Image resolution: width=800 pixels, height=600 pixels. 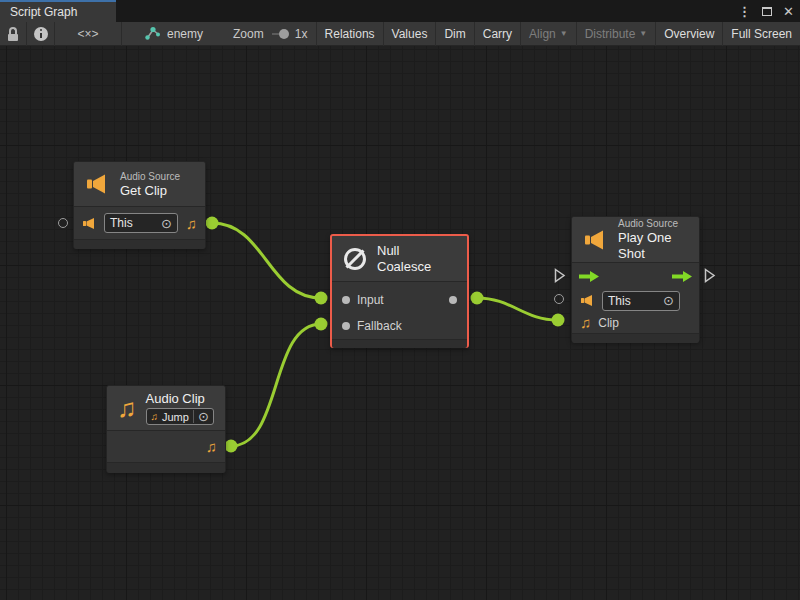 What do you see at coordinates (166, 429) in the screenshot?
I see `node-audio-clip: ♫ Audio Clip ♫ Jump ⊙ ♫` at bounding box center [166, 429].